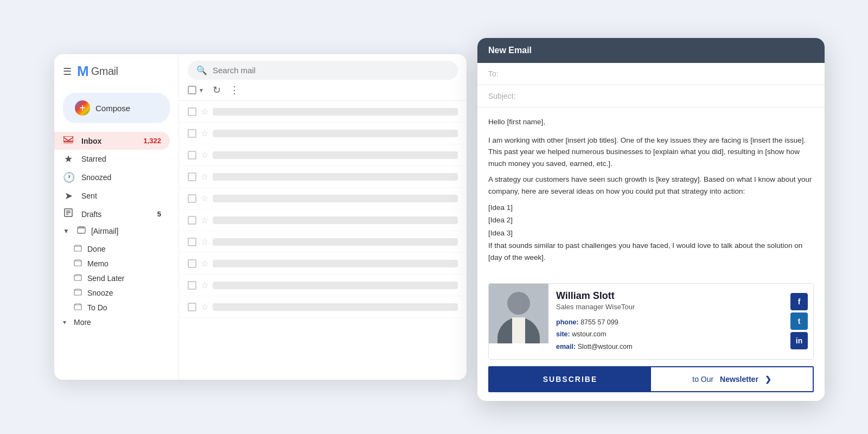 This screenshot has height=434, width=868. I want to click on subscribe-right: to Our Newsletter ❯, so click(732, 379).